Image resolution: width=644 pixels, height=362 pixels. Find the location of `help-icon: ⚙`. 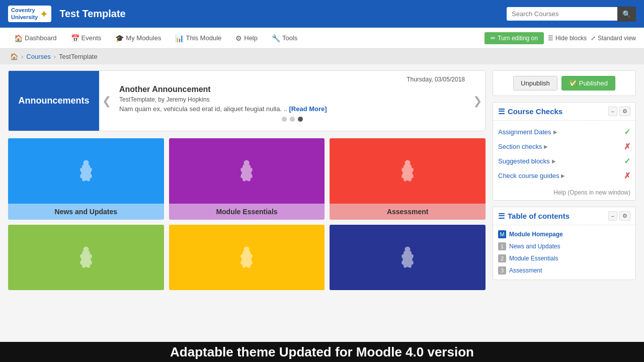

help-icon: ⚙ is located at coordinates (238, 38).